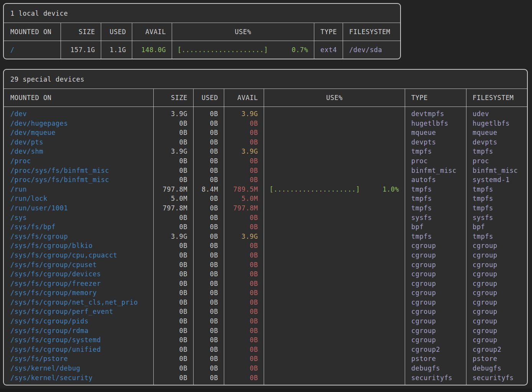  Describe the element at coordinates (79, 114) in the screenshot. I see `cell-mounted-on: /dev` at that location.